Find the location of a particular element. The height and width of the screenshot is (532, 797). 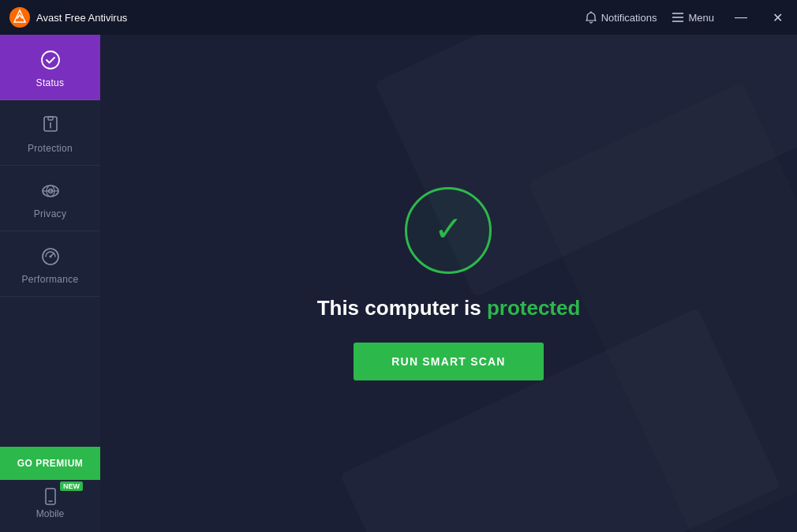

sidebar-item-protection: Protection is located at coordinates (51, 133).